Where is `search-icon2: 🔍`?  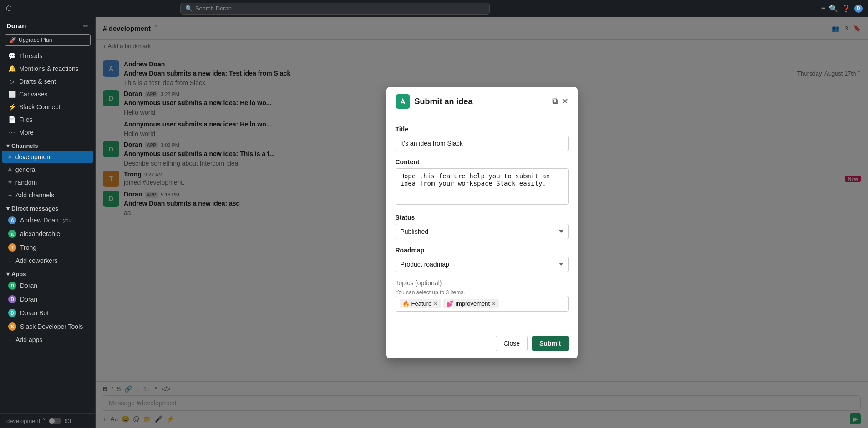
search-icon2: 🔍 is located at coordinates (833, 8).